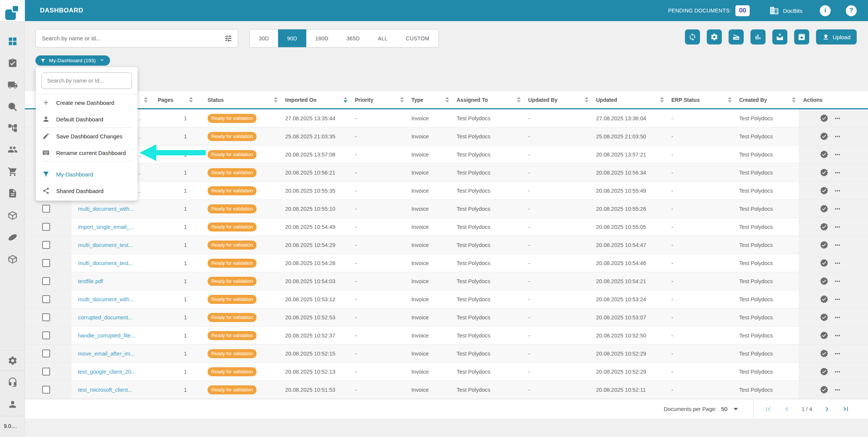 This screenshot has width=868, height=437. What do you see at coordinates (767, 100) in the screenshot?
I see `header-created-by: Created By` at bounding box center [767, 100].